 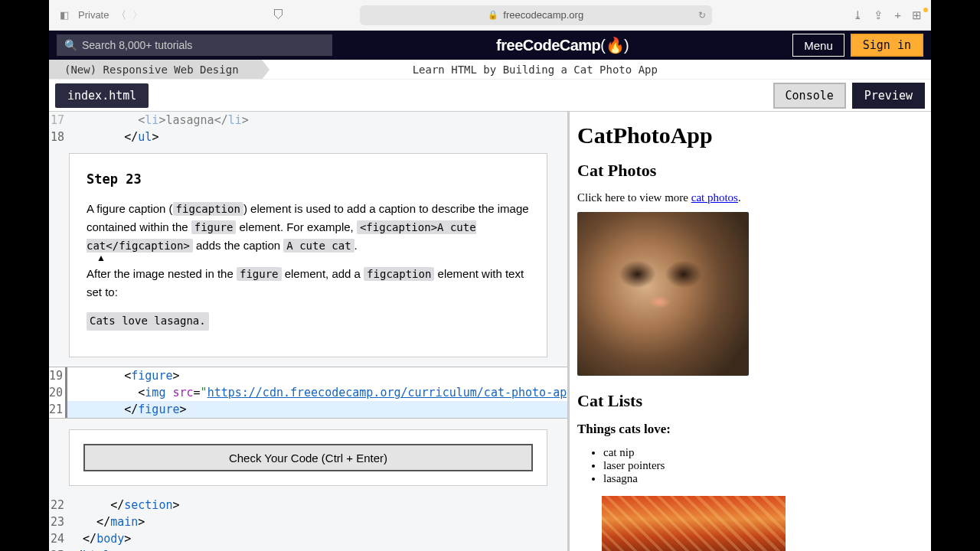 I want to click on instruction-text-2: After the image nested in the figure ele…, so click(x=308, y=283).